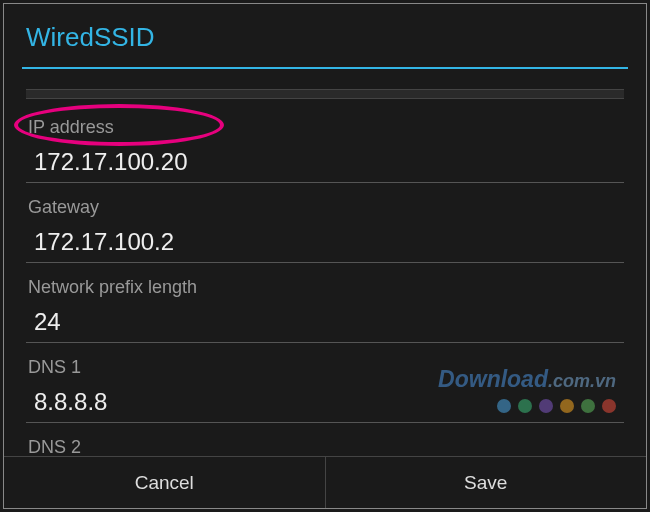 The image size is (650, 512). Describe the element at coordinates (325, 446) in the screenshot. I see `label-dns2: DNS 2` at that location.